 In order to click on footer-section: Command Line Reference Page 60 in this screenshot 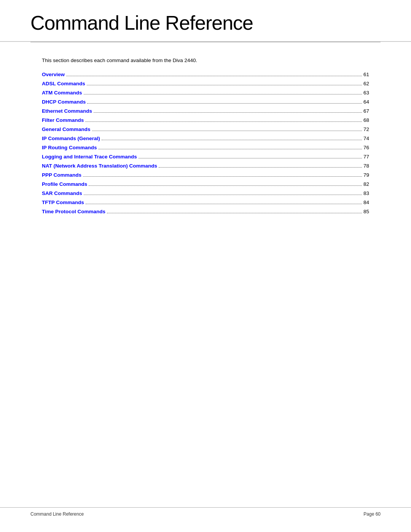, I will do `click(206, 512)`.